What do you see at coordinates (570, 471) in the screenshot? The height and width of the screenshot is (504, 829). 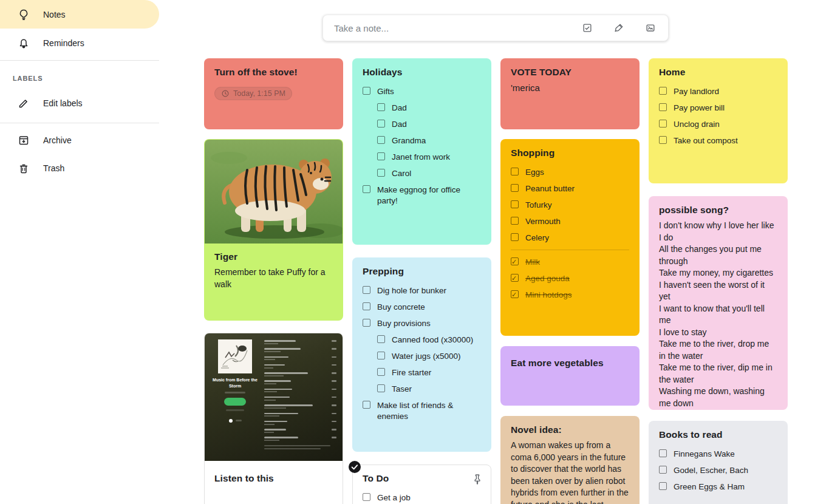 I see `note-body: A woman wakes up from a coma 6,000 years…` at bounding box center [570, 471].